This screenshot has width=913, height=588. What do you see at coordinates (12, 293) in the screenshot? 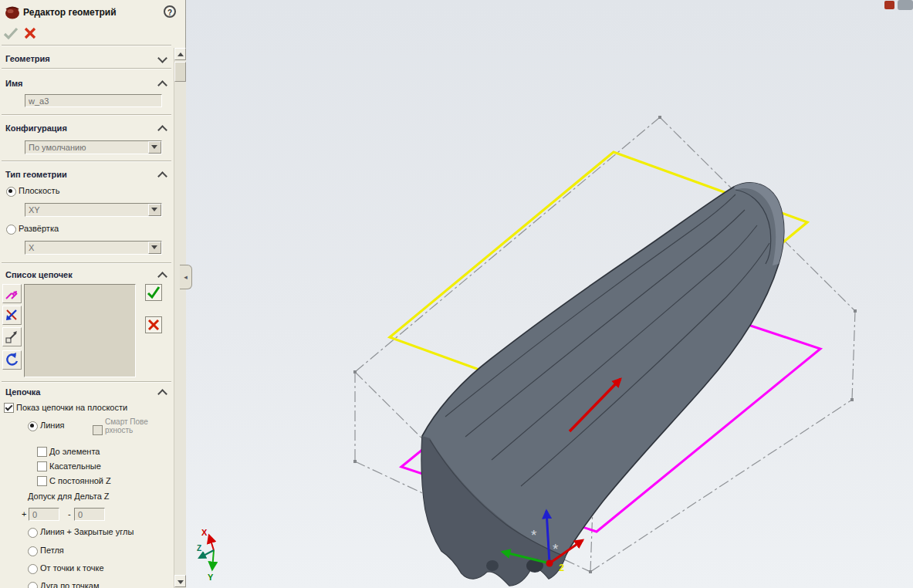
I see `pick-chain-icon` at bounding box center [12, 293].